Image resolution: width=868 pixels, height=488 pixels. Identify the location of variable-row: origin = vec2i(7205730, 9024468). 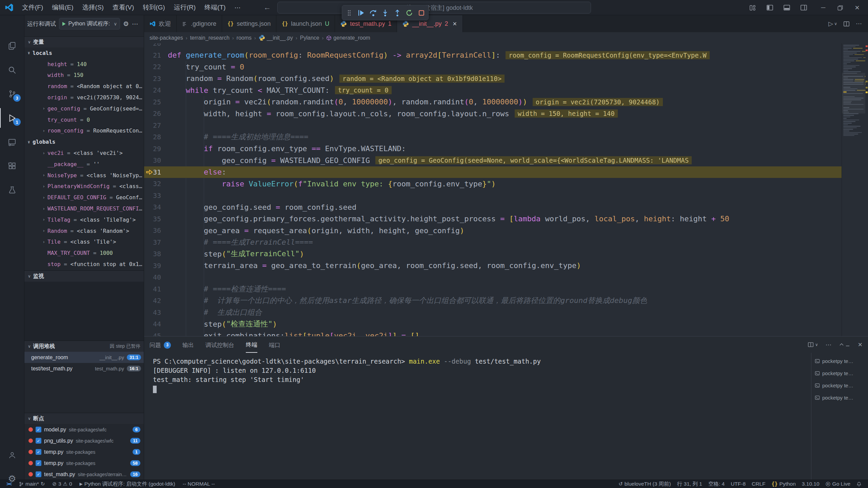
(84, 98).